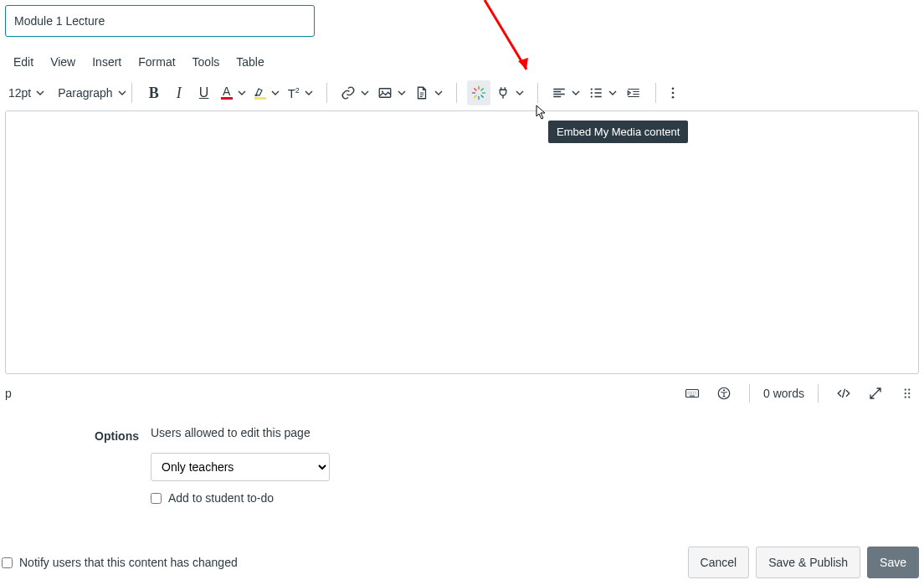  I want to click on cancel-button: Cancel, so click(719, 562).